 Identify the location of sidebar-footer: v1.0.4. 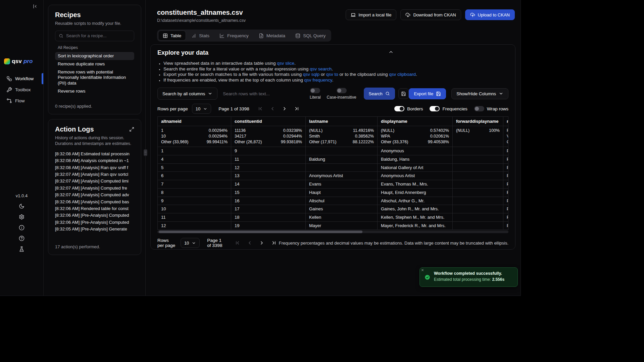
(21, 223).